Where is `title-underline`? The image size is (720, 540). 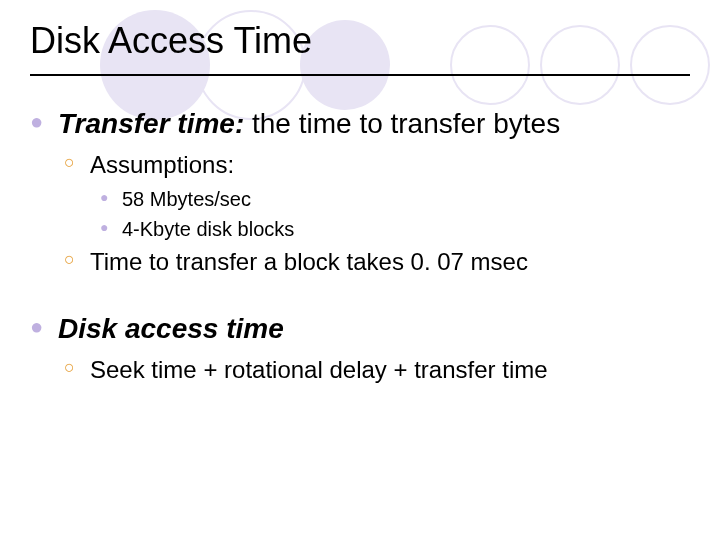
title-underline is located at coordinates (360, 75).